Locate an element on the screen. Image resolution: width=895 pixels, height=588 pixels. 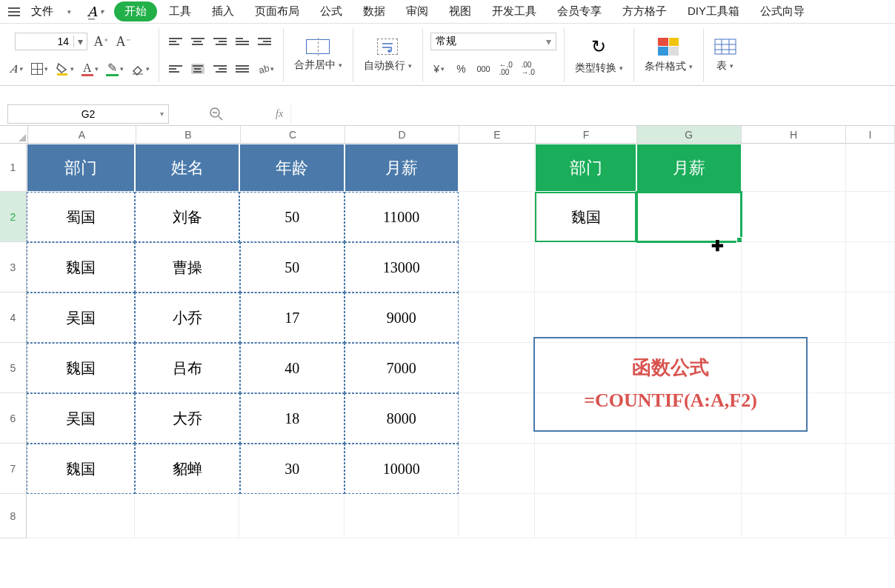
cell-H4 is located at coordinates (794, 318).